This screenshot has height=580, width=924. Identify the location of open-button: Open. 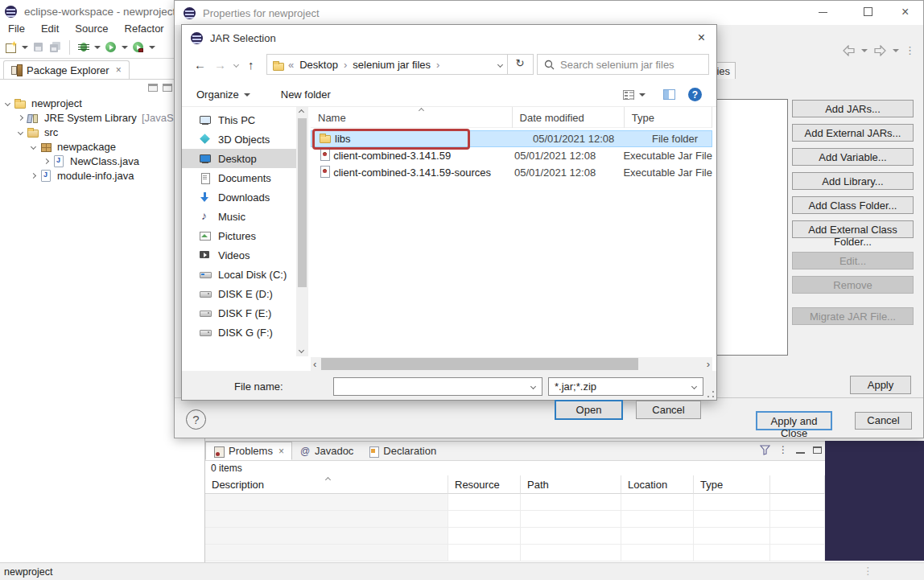
(589, 410).